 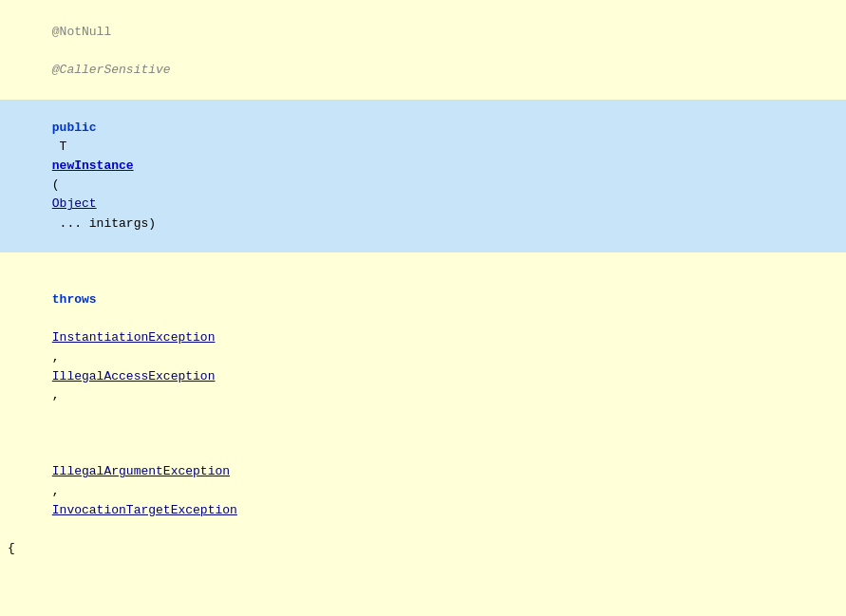 What do you see at coordinates (134, 376) in the screenshot?
I see `exc-illegalaccess: IllegalAccessException` at bounding box center [134, 376].